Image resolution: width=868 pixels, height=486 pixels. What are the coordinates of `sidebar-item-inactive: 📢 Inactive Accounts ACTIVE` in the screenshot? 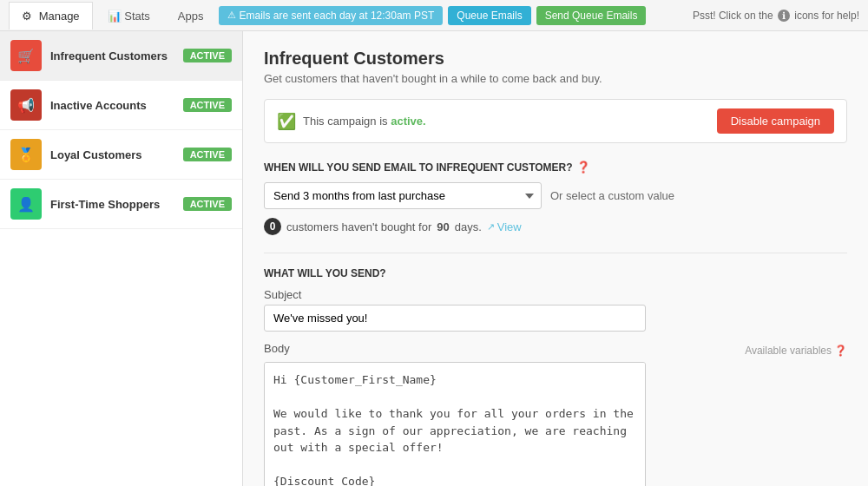 It's located at (122, 106).